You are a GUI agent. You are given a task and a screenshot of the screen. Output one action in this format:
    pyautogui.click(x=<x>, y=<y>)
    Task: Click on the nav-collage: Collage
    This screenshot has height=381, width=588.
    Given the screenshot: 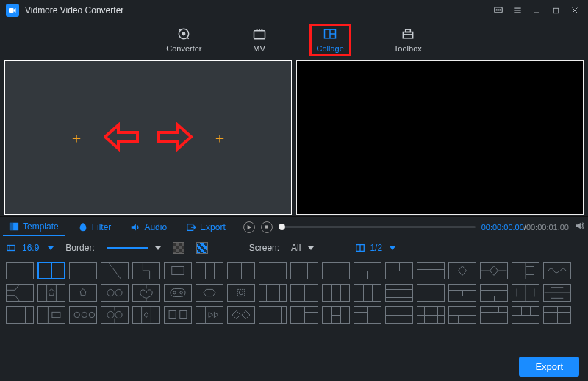 What is the action you would take?
    pyautogui.click(x=331, y=40)
    